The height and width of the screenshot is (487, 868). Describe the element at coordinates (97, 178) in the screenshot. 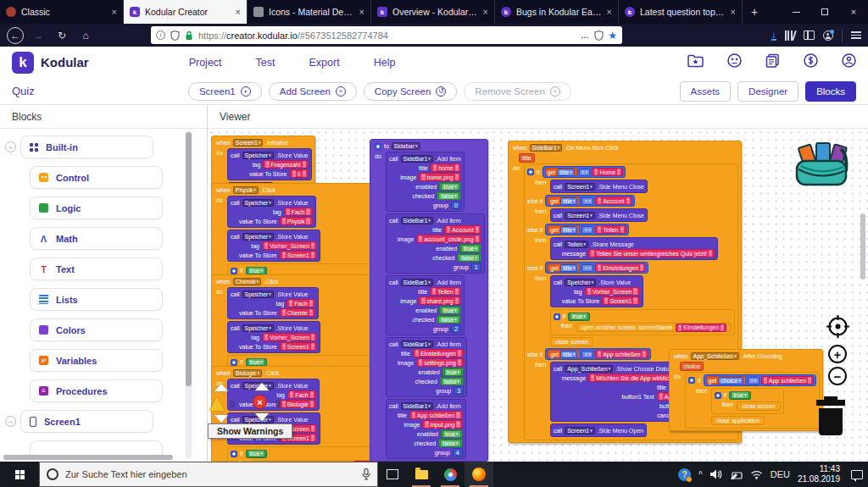

I see `sidebar-item-control: Control` at that location.